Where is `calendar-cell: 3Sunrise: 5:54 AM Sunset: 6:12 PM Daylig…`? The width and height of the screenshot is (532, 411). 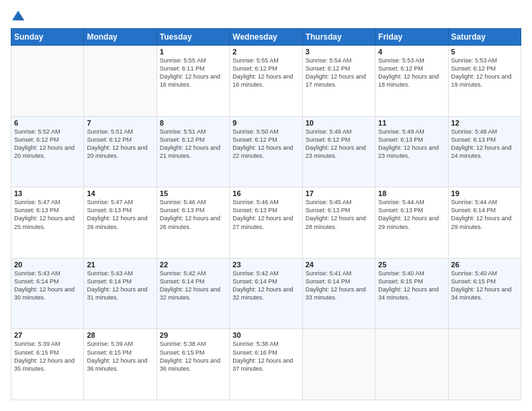 calendar-cell: 3Sunrise: 5:54 AM Sunset: 6:12 PM Daylig… is located at coordinates (339, 81).